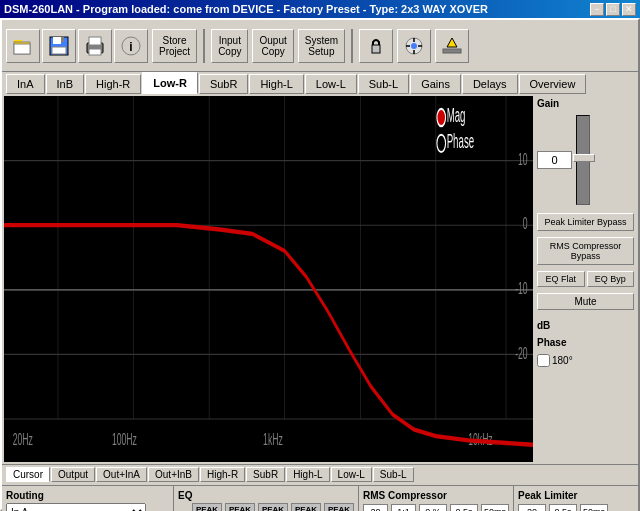 The height and width of the screenshot is (511, 640). Describe the element at coordinates (170, 83) in the screenshot. I see `tab-low-r: Low-R` at that location.